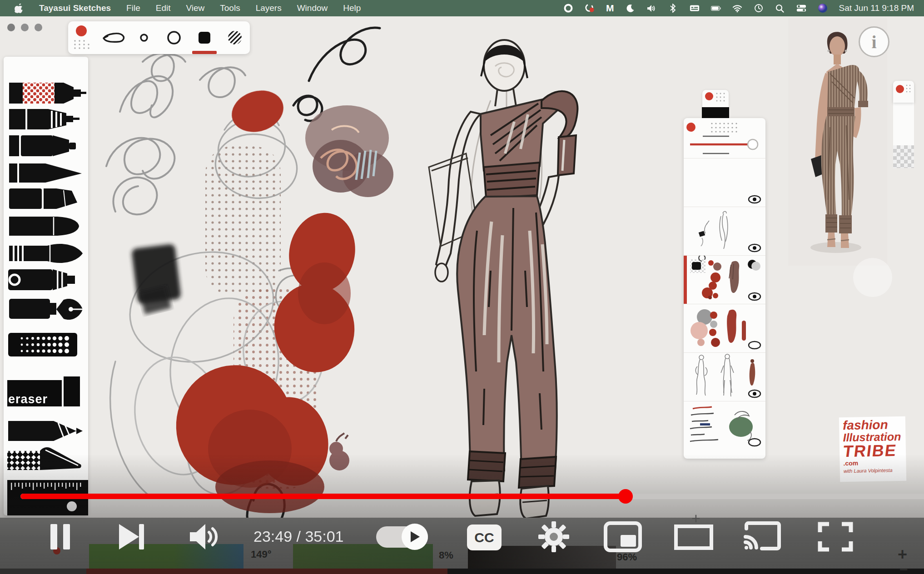 This screenshot has width=924, height=574. What do you see at coordinates (46, 309) in the screenshot?
I see `tool-fountain-pen` at bounding box center [46, 309].